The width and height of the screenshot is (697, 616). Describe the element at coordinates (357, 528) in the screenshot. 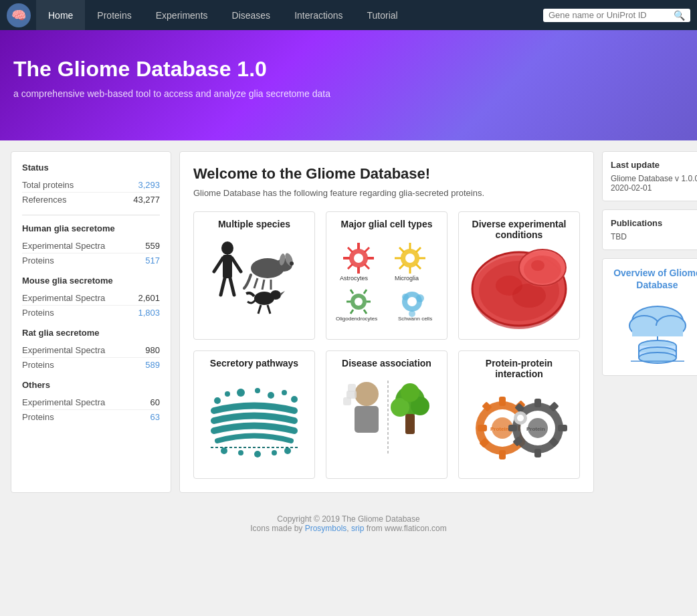

I see `srip-link: srip` at that location.